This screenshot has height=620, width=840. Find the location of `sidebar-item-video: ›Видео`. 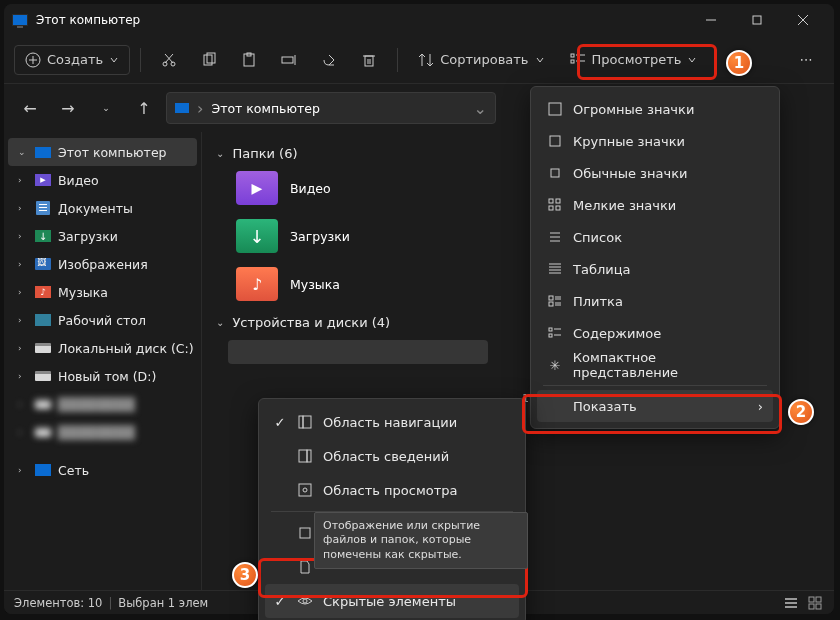

sidebar-item-video: ›Видео is located at coordinates (102, 180).